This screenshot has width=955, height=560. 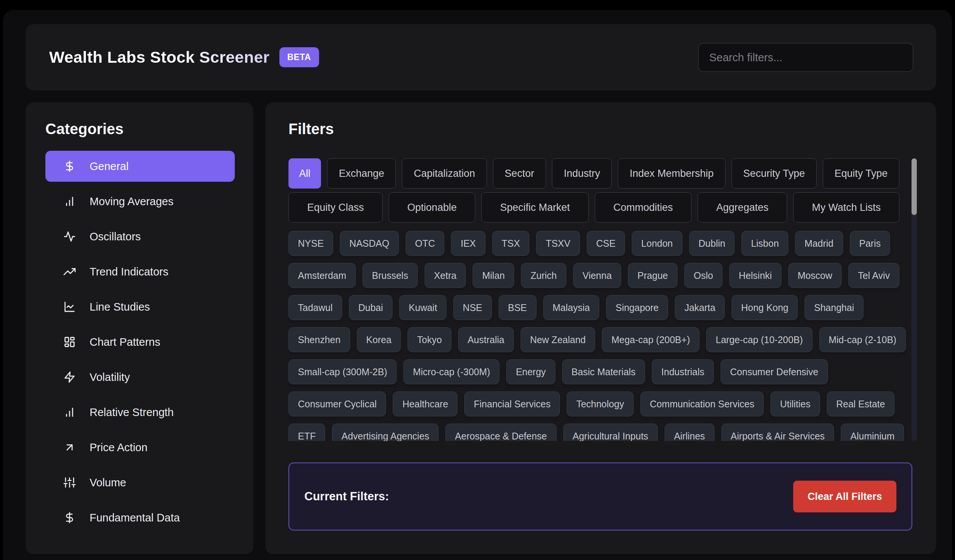 What do you see at coordinates (140, 342) in the screenshot?
I see `sidebar-item-chart-patterns: Chart Patterns` at bounding box center [140, 342].